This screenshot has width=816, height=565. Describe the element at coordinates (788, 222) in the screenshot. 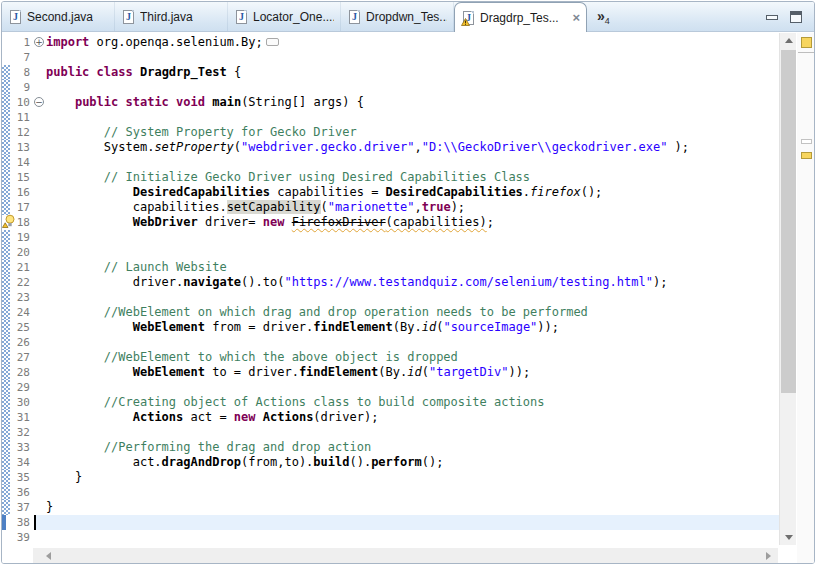

I see `vertical-scrollbar-thumb` at that location.